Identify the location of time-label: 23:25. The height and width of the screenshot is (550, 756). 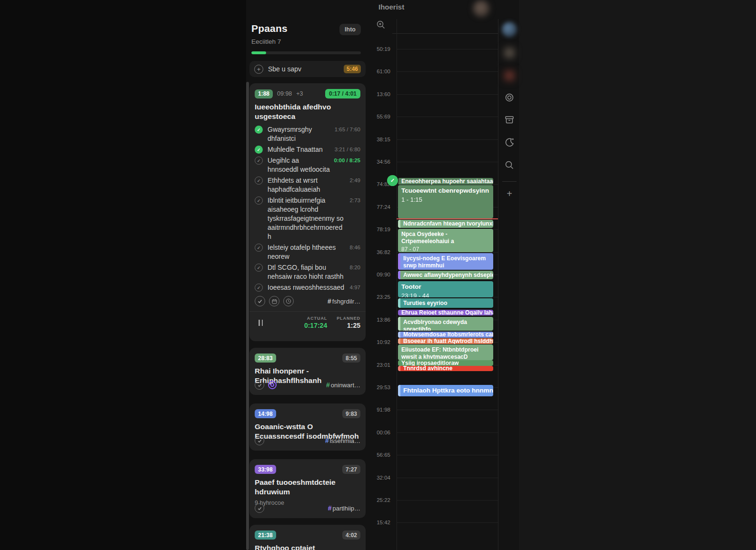
(376, 297).